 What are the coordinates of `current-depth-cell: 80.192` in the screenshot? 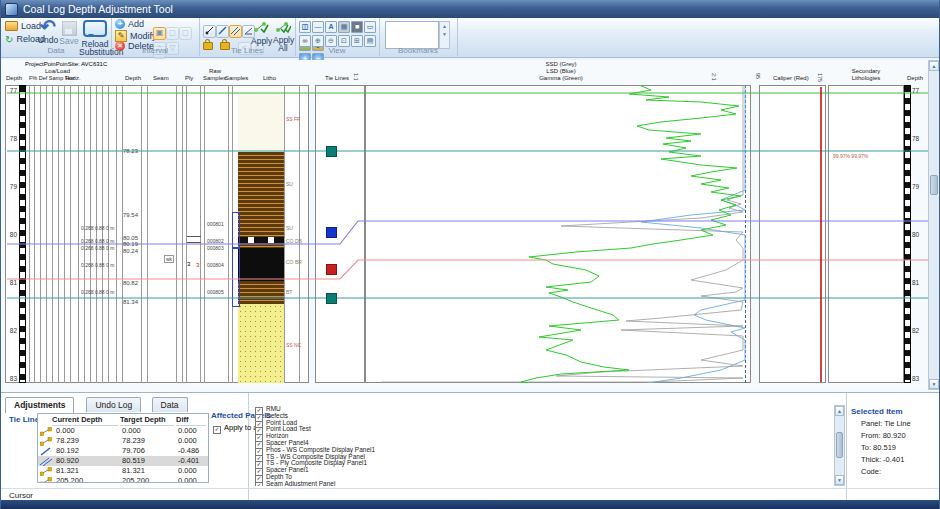 It's located at (68, 451).